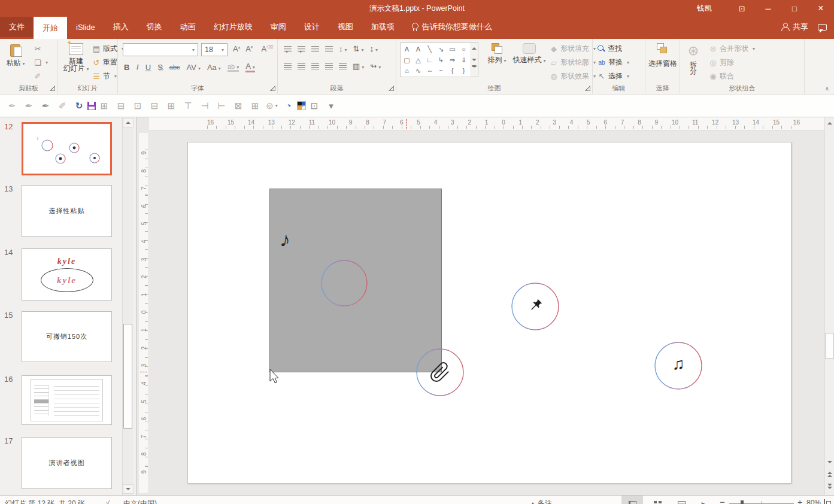 The image size is (834, 504). I want to click on clear-formatting-button: A, so click(267, 49).